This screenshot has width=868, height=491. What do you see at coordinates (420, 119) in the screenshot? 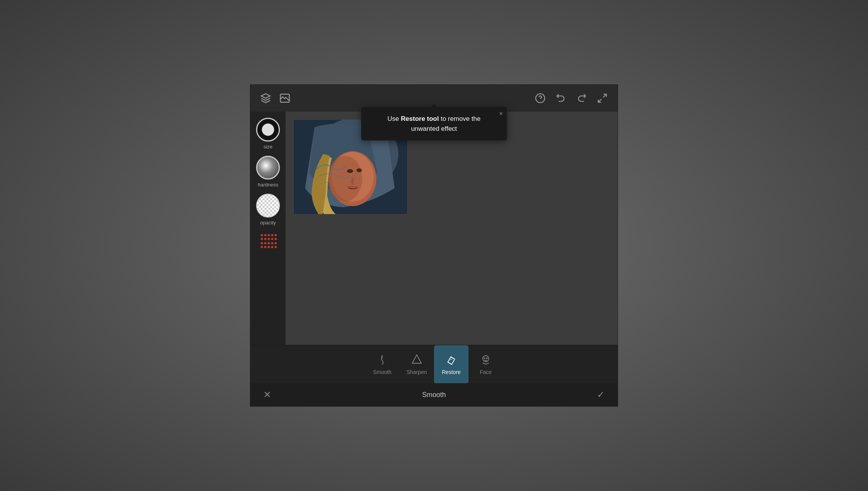
I see `tooltip-bold: Restore tool` at bounding box center [420, 119].